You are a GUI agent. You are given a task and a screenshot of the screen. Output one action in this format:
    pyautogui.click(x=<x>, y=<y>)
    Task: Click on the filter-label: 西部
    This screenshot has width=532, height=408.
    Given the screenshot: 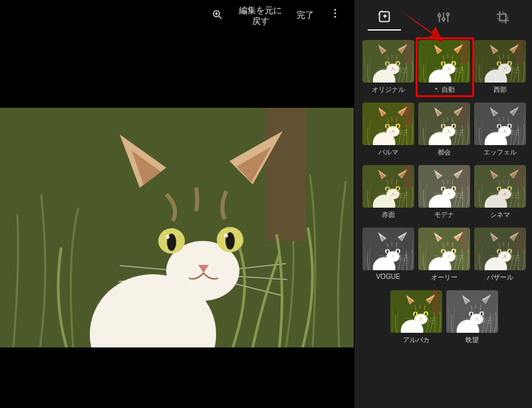 What is the action you would take?
    pyautogui.click(x=500, y=90)
    